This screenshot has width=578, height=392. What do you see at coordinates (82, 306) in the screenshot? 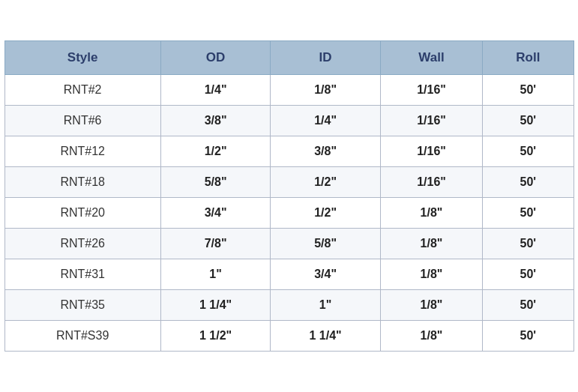
I see `cell-7-0: RNT#35` at bounding box center [82, 306].